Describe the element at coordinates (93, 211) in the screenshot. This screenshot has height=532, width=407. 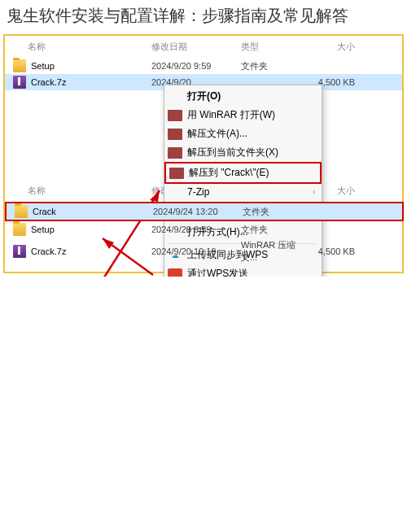
I see `file-name: Crack` at that location.